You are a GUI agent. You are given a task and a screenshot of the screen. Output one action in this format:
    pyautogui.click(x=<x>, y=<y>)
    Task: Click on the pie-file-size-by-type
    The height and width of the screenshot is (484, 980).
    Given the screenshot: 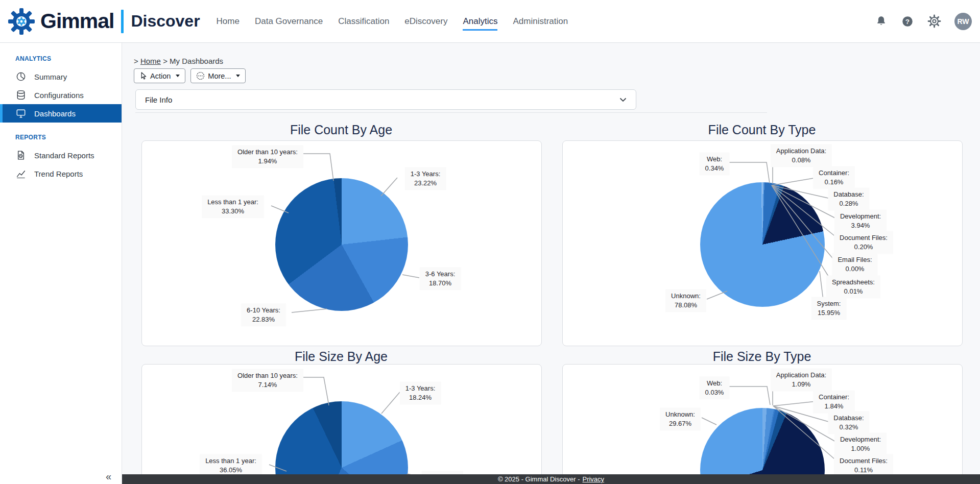 What is the action you would take?
    pyautogui.click(x=762, y=446)
    